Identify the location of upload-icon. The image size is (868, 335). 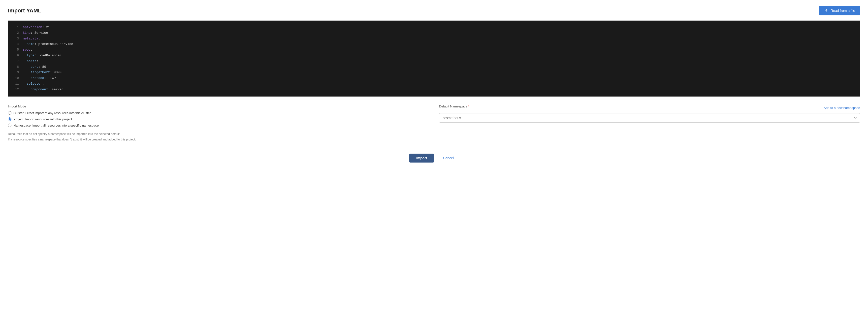
(826, 11).